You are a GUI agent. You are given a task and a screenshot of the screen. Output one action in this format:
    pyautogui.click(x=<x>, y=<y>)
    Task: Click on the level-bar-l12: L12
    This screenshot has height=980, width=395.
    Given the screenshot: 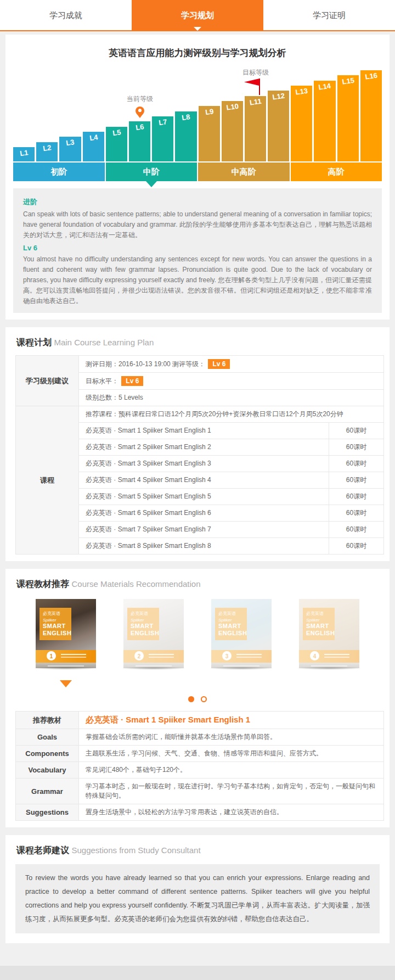 What is the action you would take?
    pyautogui.click(x=279, y=126)
    